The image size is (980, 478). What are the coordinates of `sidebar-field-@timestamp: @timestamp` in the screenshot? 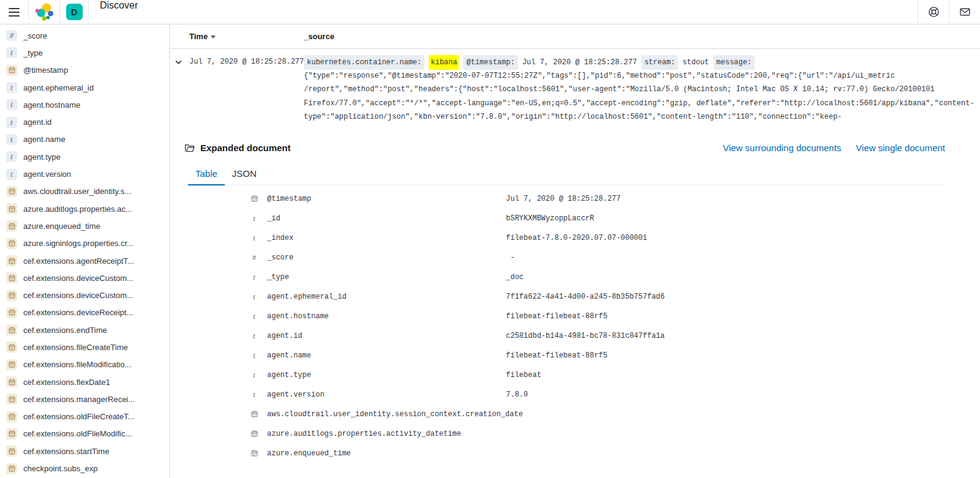 It's located at (85, 70).